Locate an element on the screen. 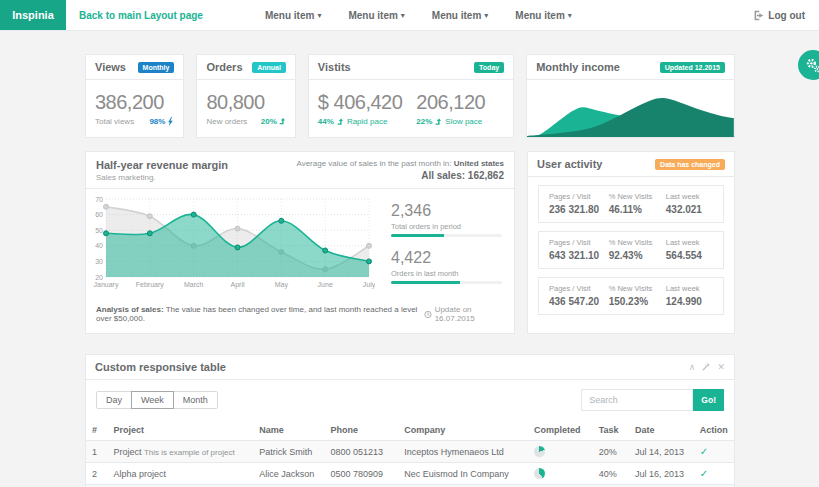 Image resolution: width=819 pixels, height=487 pixels. day-filter-button: Day is located at coordinates (114, 400).